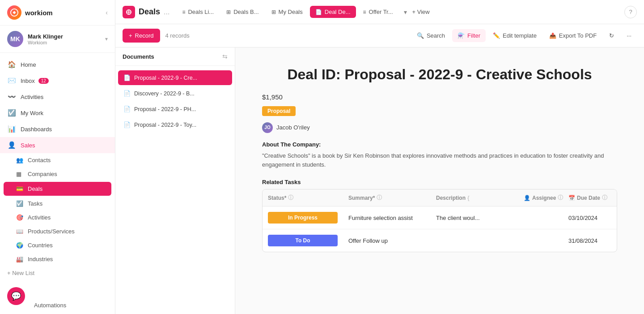 The image size is (644, 314). Describe the element at coordinates (225, 56) in the screenshot. I see `documents-collapse-icon: ⇆` at that location.